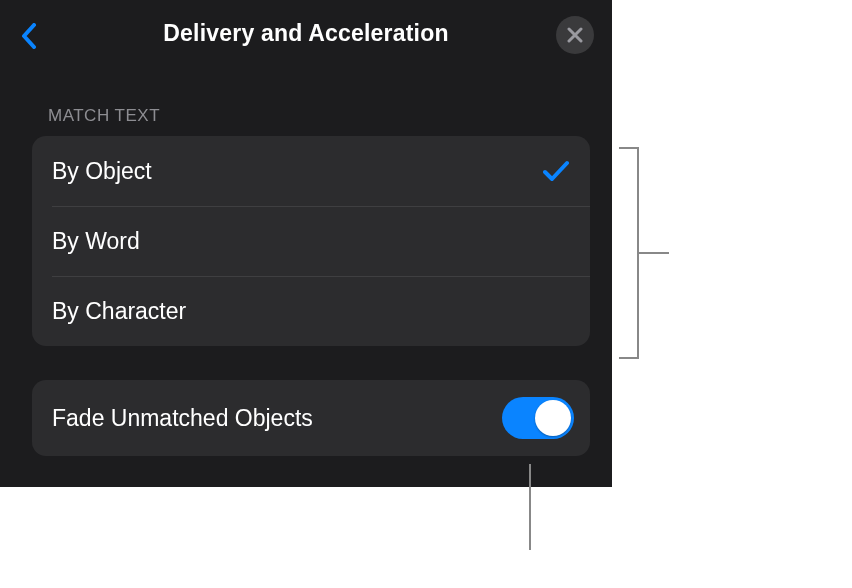 The height and width of the screenshot is (588, 852). What do you see at coordinates (311, 311) in the screenshot?
I see `option-by-character: By Character` at bounding box center [311, 311].